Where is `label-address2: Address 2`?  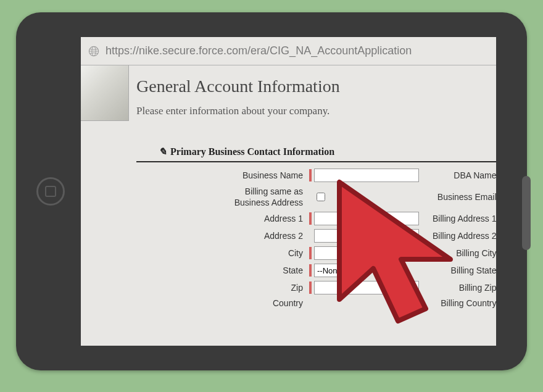
label-address2: Address 2 is located at coordinates (223, 236).